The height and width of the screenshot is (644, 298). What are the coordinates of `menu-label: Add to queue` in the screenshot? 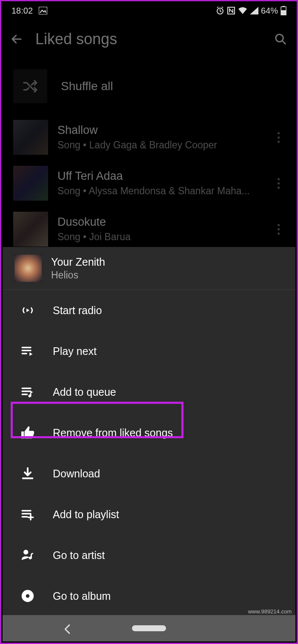 It's located at (84, 392).